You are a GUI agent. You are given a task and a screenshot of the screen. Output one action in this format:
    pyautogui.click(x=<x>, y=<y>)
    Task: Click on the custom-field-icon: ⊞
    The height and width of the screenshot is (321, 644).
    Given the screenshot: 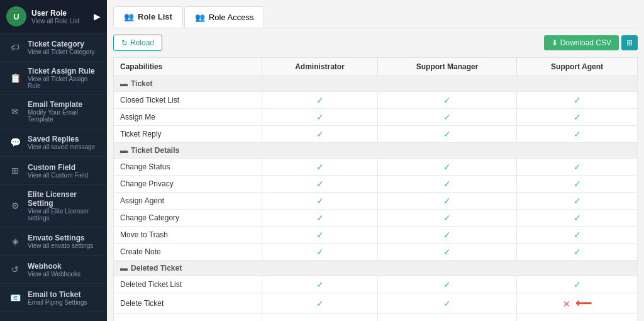 What is the action you would take?
    pyautogui.click(x=15, y=171)
    